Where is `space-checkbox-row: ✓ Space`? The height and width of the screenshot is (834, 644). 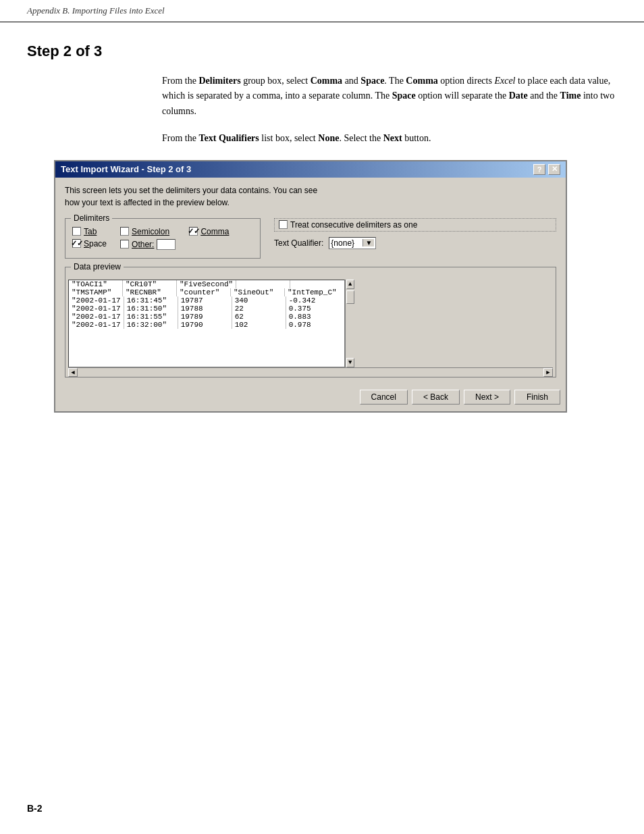 space-checkbox-row: ✓ Space is located at coordinates (89, 244).